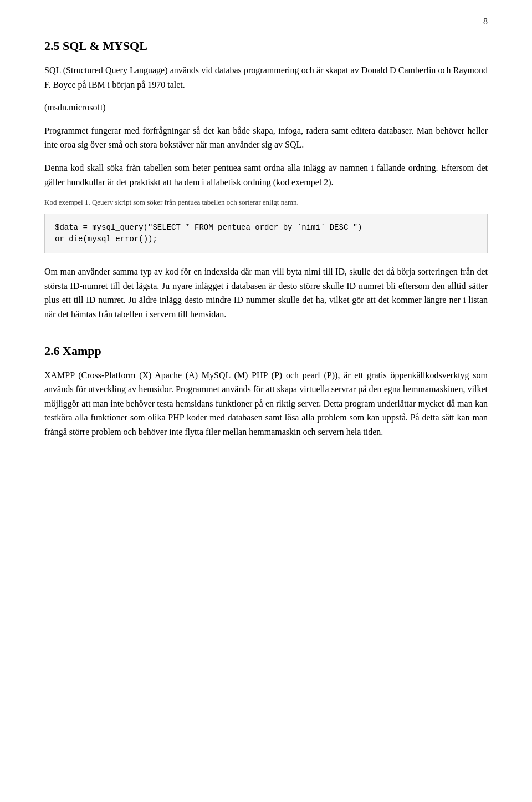  Describe the element at coordinates (266, 234) in the screenshot. I see `code-block: $data = mysql_query("SELECT * FROM pentu…` at that location.